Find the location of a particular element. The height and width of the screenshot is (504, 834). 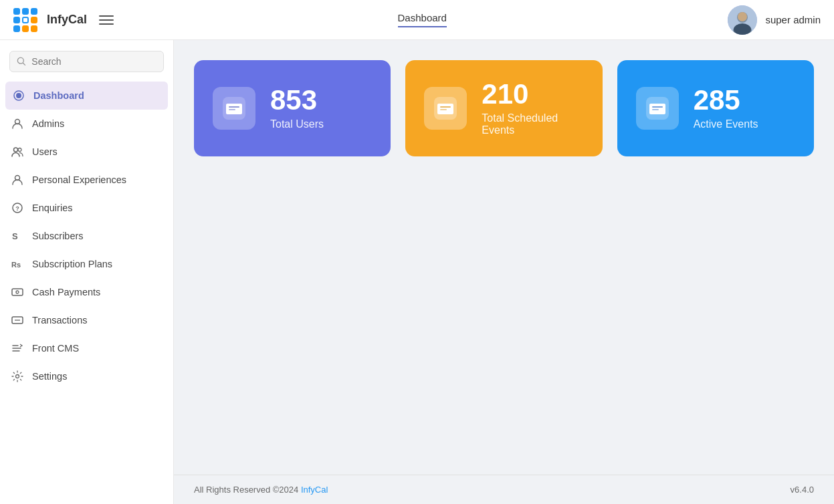

sidebar-item-transactions: Transactions is located at coordinates (87, 320).